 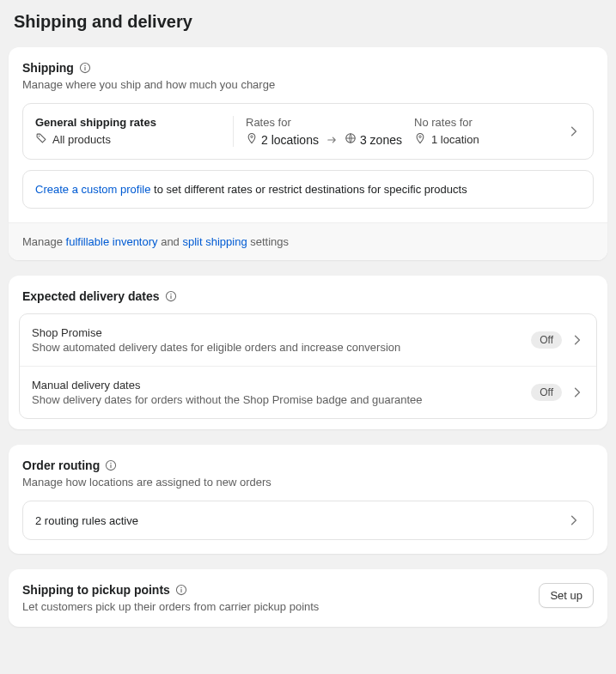 I want to click on shipping-footer: Manage fulfillable inventory and split s…, so click(x=308, y=241).